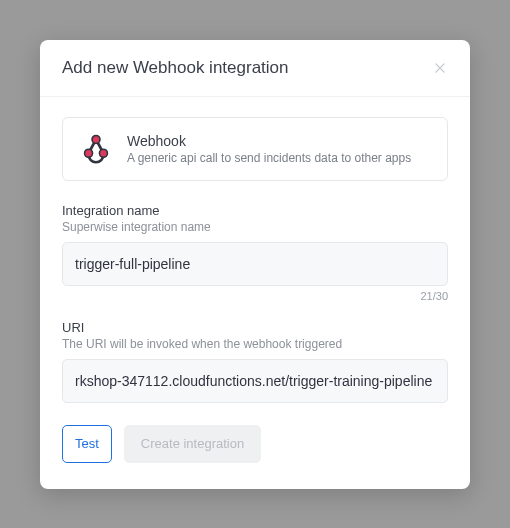 The image size is (510, 528). I want to click on integration-name-counter: 21/30, so click(255, 296).